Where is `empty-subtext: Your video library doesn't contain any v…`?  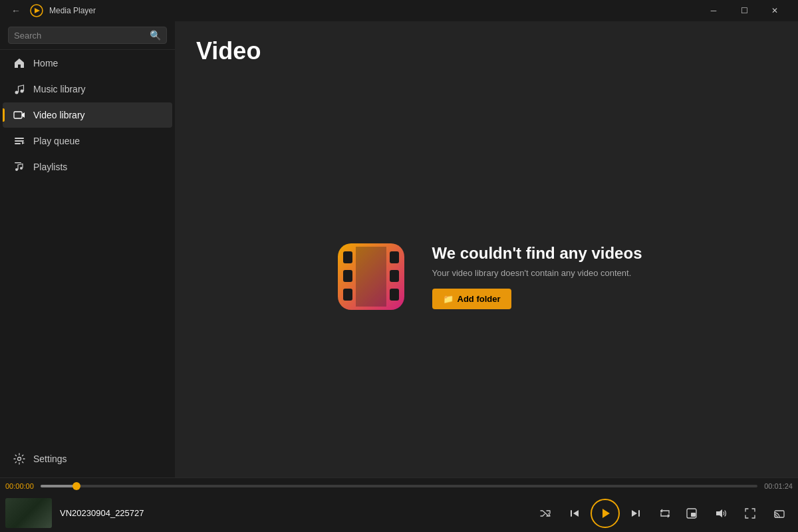 empty-subtext: Your video library doesn't contain any v… is located at coordinates (537, 273).